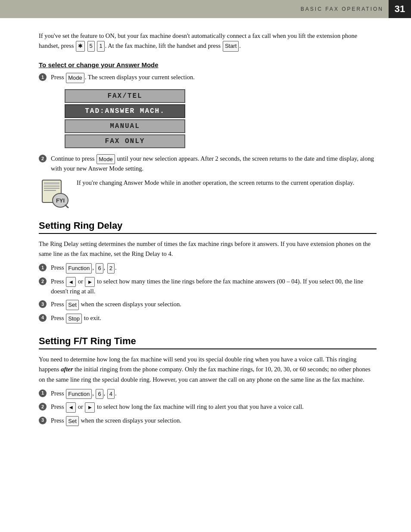 Image resolution: width=411 pixels, height=532 pixels. Describe the element at coordinates (44, 420) in the screenshot. I see `ft-step-num-3: 3` at that location.